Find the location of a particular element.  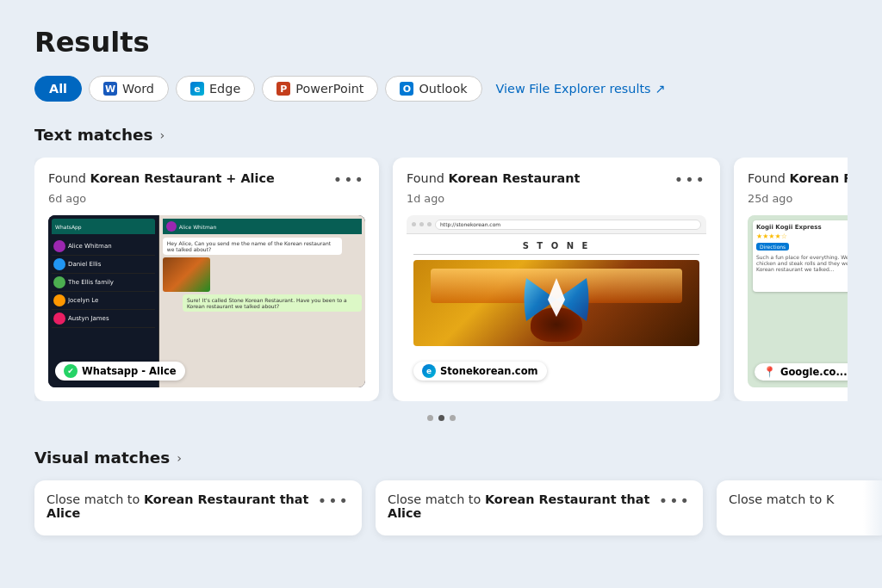

edge-icon: e is located at coordinates (197, 89).